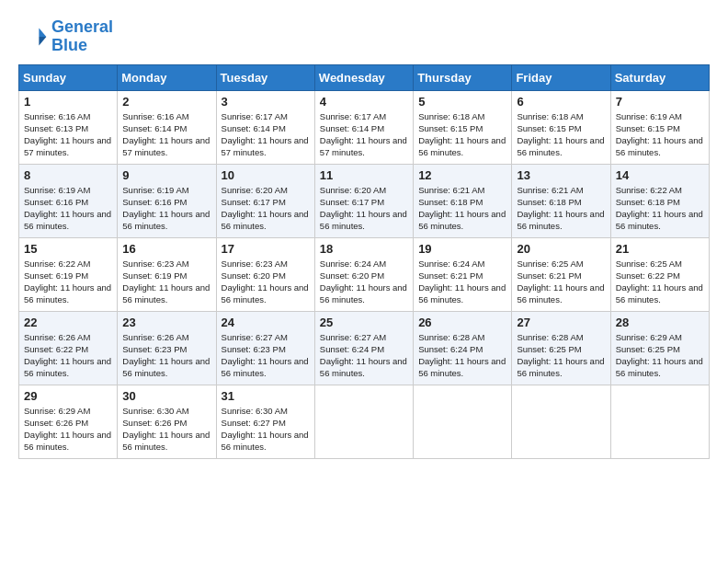 Image resolution: width=728 pixels, height=563 pixels. What do you see at coordinates (462, 355) in the screenshot?
I see `day-info: Sunrise: 6:28 AM Sunset: 6:24 PM Dayligh…` at bounding box center [462, 355].